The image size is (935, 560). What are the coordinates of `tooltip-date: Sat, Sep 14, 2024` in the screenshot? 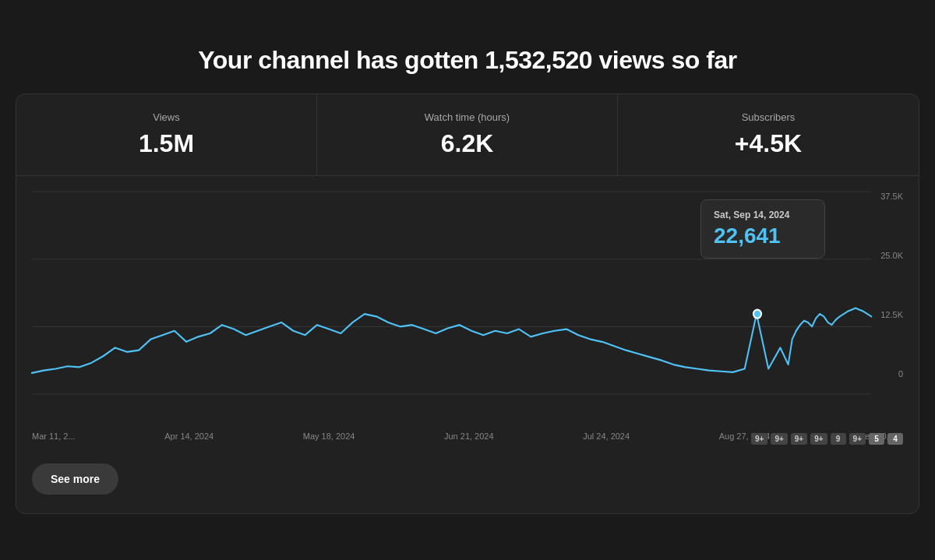 It's located at (763, 215).